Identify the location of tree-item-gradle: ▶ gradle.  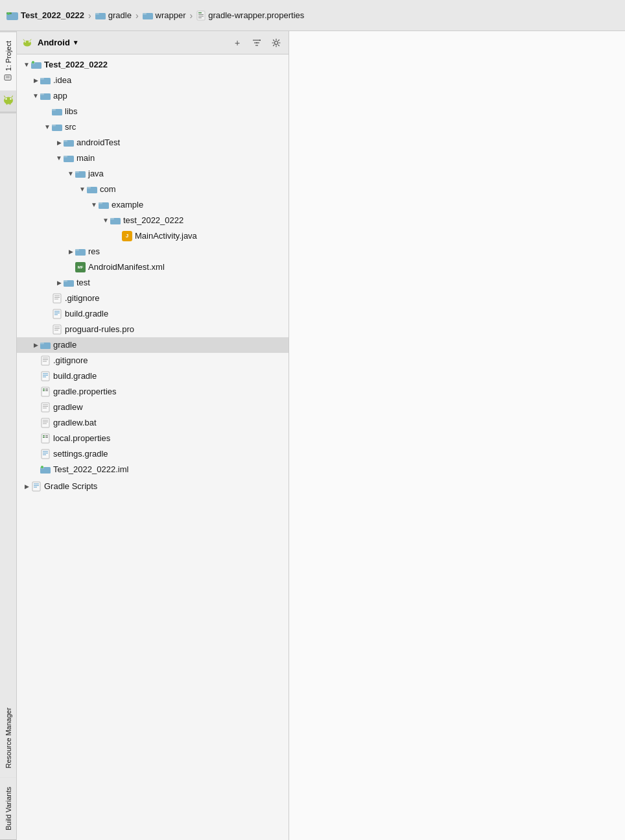
(153, 345).